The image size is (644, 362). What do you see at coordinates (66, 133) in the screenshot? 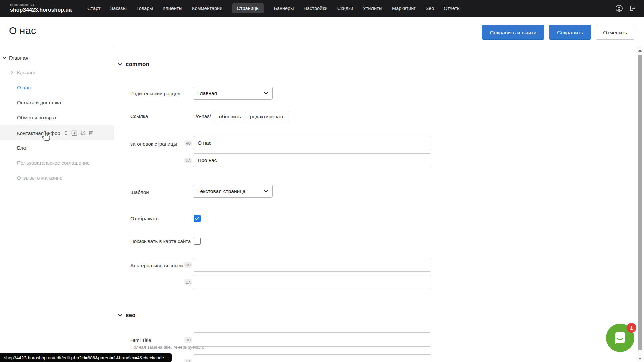
I see `move-icon` at bounding box center [66, 133].